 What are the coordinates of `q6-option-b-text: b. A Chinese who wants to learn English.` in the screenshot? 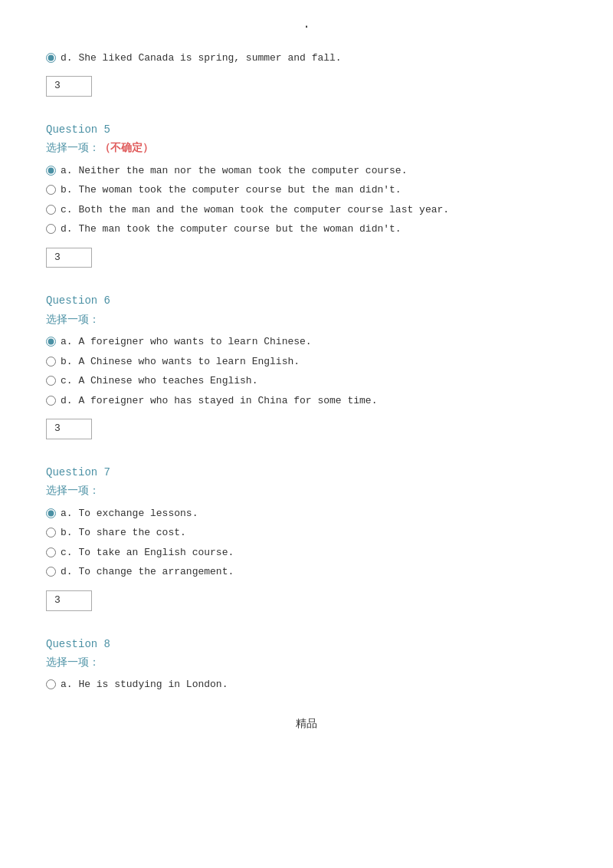 It's located at (180, 362).